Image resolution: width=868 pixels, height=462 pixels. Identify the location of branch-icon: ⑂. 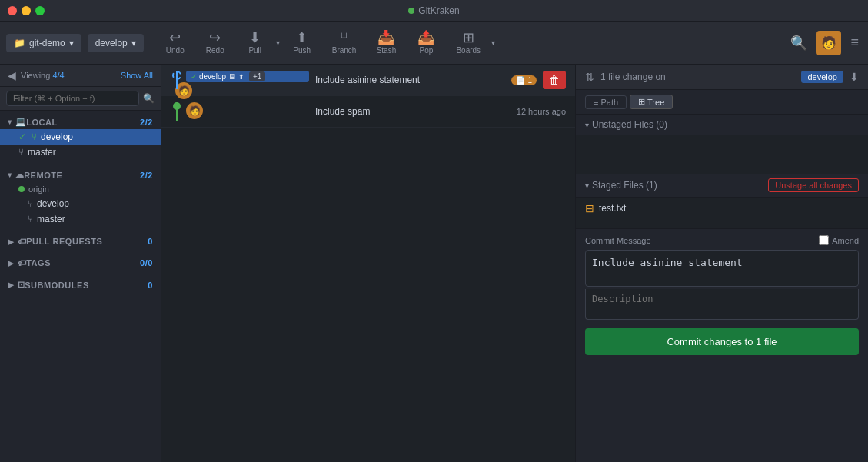
(344, 38).